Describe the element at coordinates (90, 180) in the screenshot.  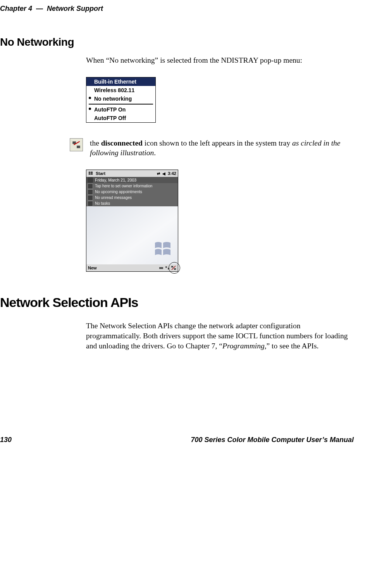
I see `owl-icon` at that location.